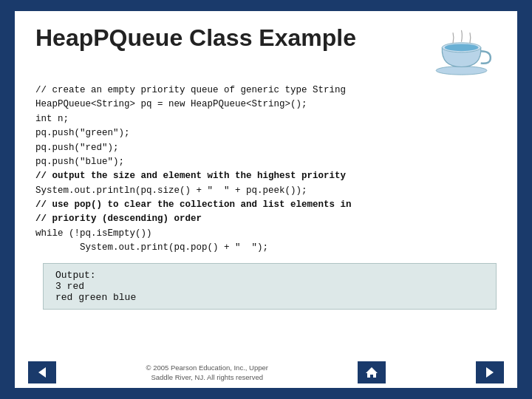 The width and height of the screenshot is (532, 399). What do you see at coordinates (191, 90) in the screenshot?
I see `code-line-1: // create an empty priority queue of gen…` at bounding box center [191, 90].